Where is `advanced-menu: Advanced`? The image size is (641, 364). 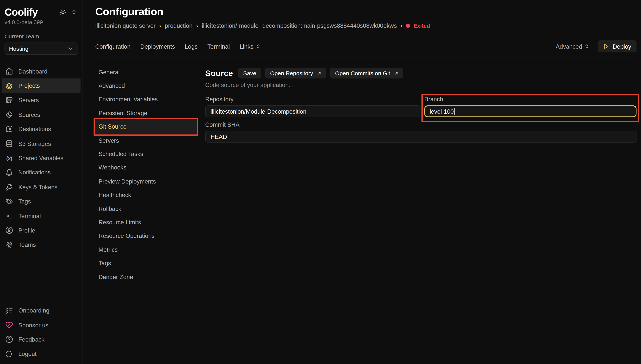
advanced-menu: Advanced is located at coordinates (572, 46).